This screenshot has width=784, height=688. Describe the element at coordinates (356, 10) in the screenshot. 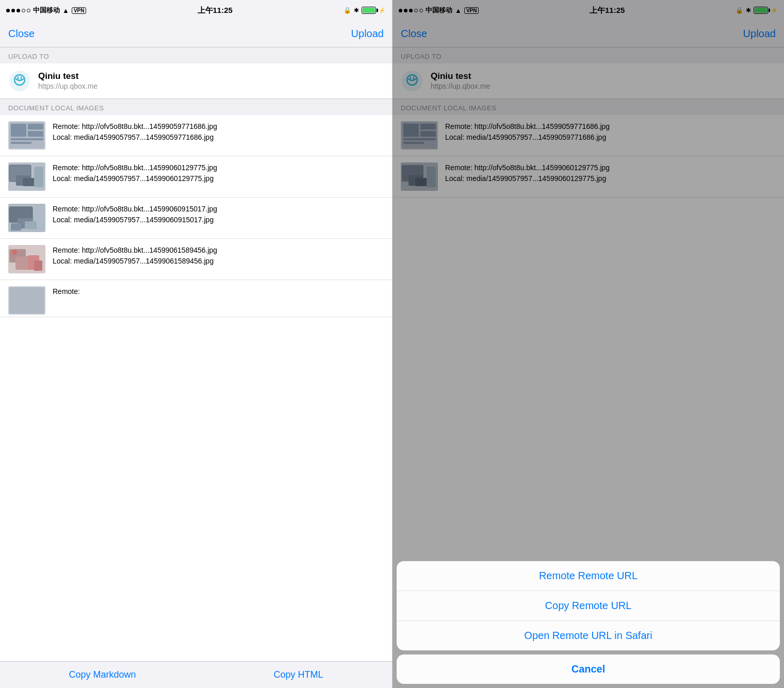

I see `bt-icon-left: ✱` at that location.